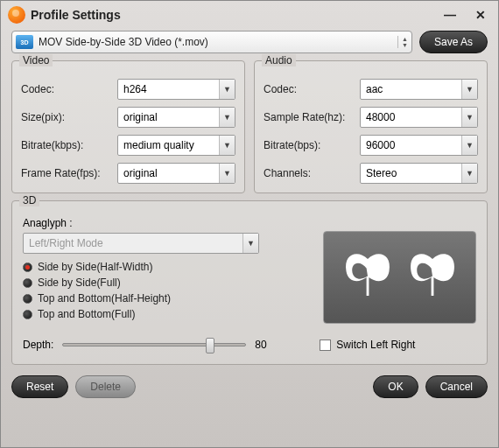 This screenshot has width=499, height=448. Describe the element at coordinates (396, 387) in the screenshot. I see `ok-button: OK` at that location.